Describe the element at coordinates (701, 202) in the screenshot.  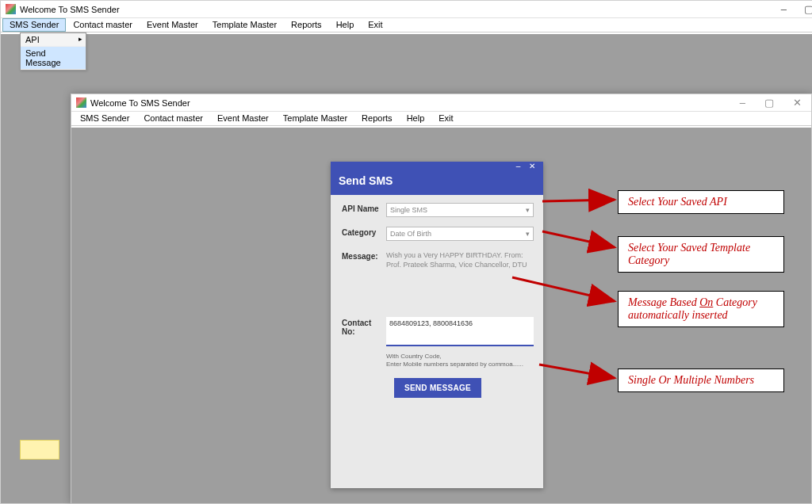
I see `callout-api: Select Your Saved API` at that location.